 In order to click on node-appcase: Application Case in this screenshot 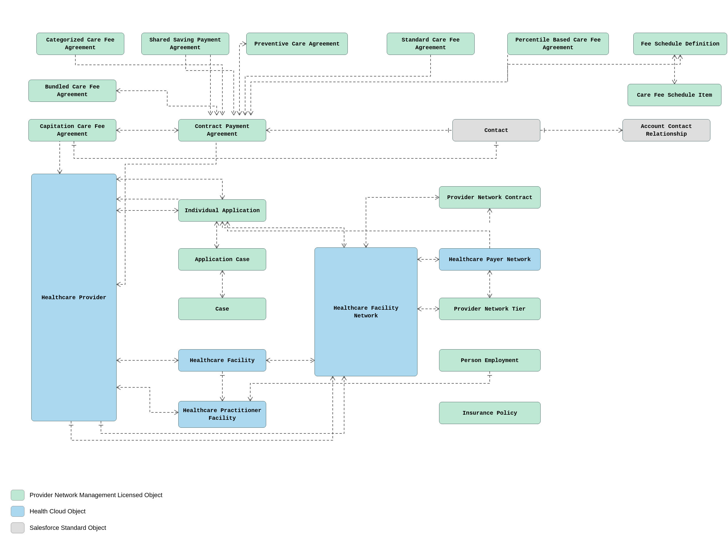, I will do `click(222, 259)`.